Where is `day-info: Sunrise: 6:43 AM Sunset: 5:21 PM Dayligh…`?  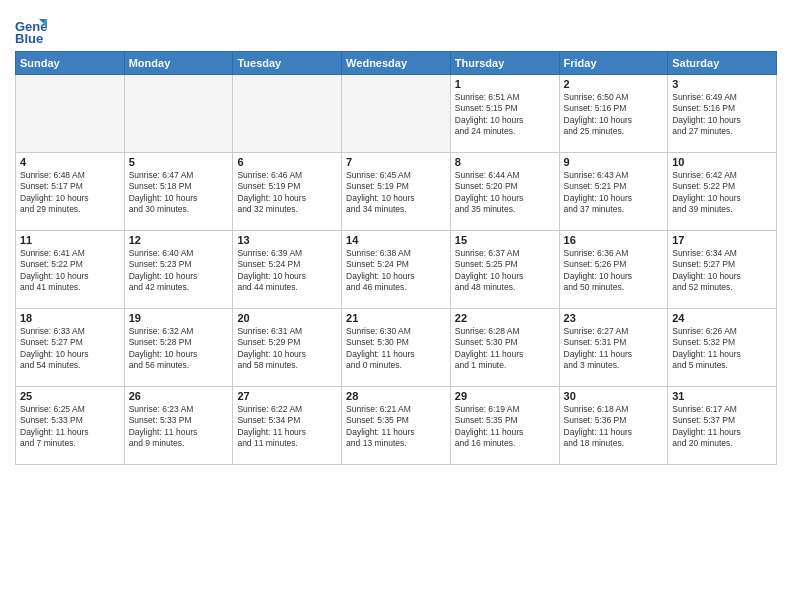 day-info: Sunrise: 6:43 AM Sunset: 5:21 PM Dayligh… is located at coordinates (614, 193).